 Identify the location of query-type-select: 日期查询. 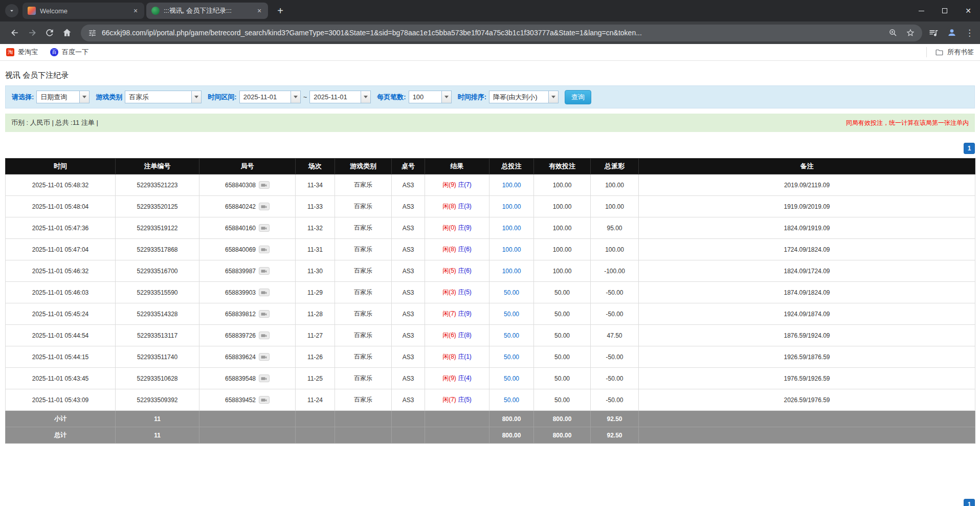
(63, 97).